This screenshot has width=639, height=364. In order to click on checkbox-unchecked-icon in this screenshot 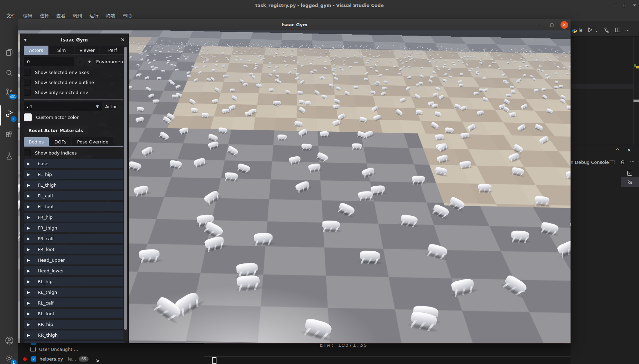, I will do `click(33, 349)`.